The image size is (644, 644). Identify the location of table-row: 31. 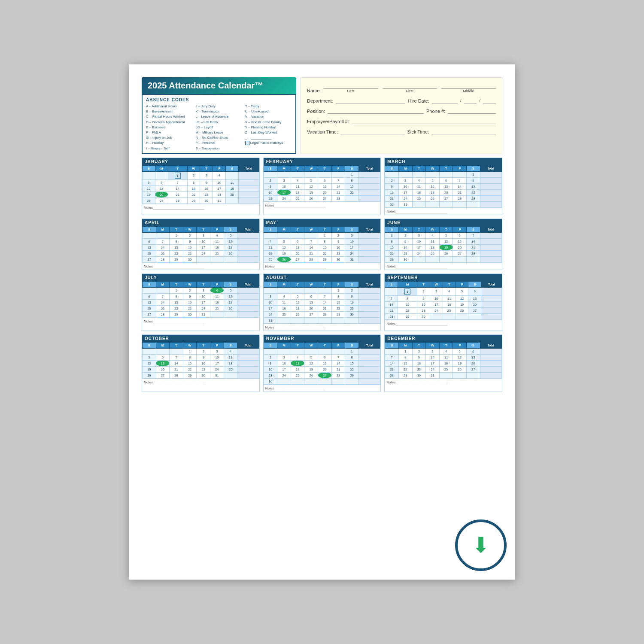
(217, 375).